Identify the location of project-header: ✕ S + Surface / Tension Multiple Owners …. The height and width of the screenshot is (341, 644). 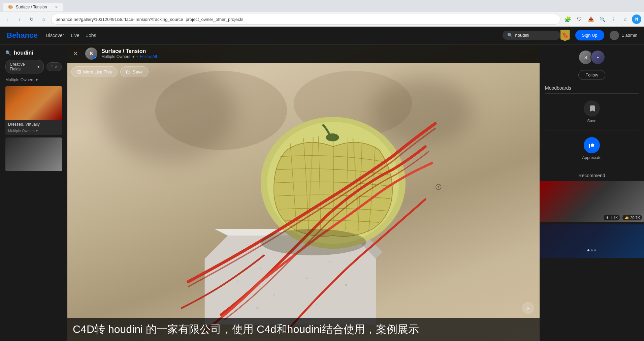
(303, 54).